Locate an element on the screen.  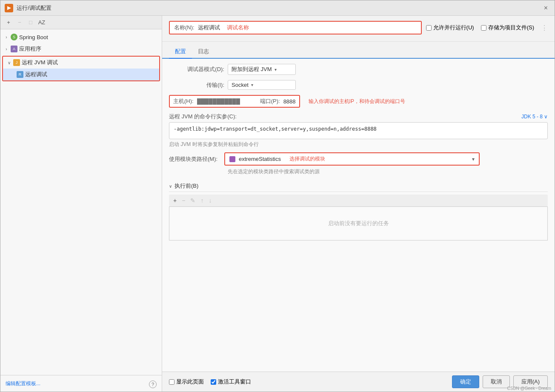
sidebar-item-spring-boot: › S Spring Boot is located at coordinates (81, 37).